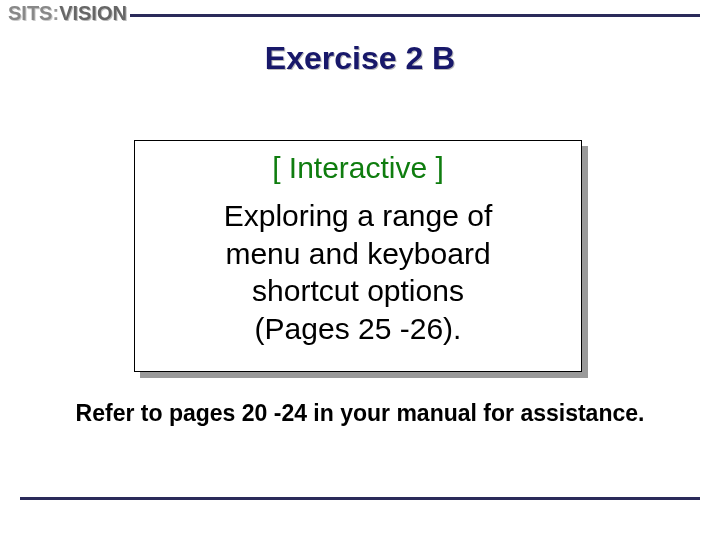 Image resolution: width=720 pixels, height=540 pixels. I want to click on bottom-divider, so click(360, 498).